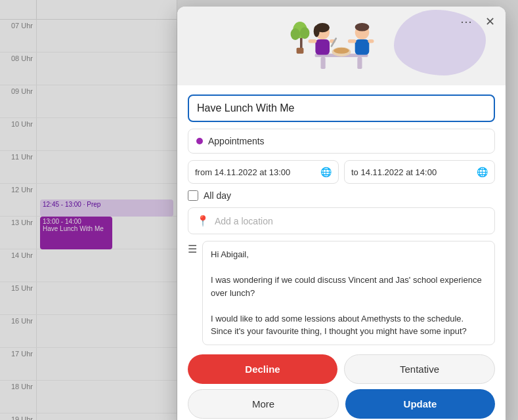 The width and height of the screenshot is (518, 420). What do you see at coordinates (193, 196) in the screenshot?
I see `allday-checkbox` at bounding box center [193, 196].